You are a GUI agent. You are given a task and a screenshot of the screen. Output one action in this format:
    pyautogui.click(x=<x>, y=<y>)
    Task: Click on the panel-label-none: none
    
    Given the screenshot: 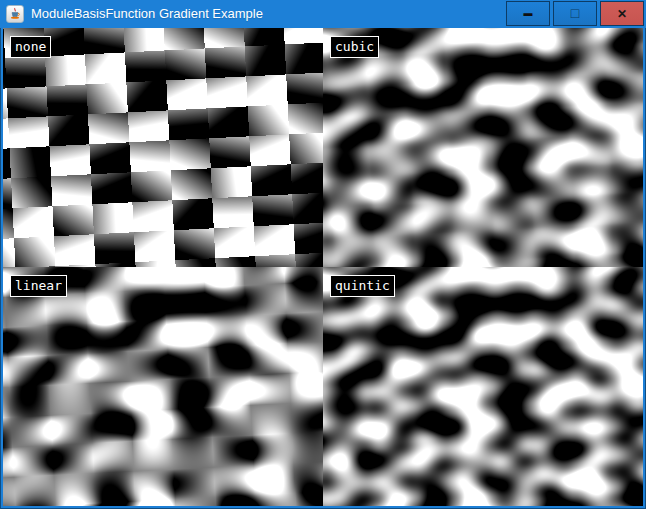 What is the action you would take?
    pyautogui.click(x=30, y=47)
    